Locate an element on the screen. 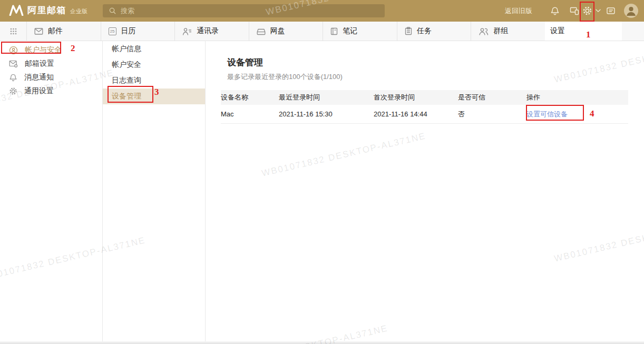 This screenshot has width=644, height=344. cell-device-name: Mac is located at coordinates (250, 114).